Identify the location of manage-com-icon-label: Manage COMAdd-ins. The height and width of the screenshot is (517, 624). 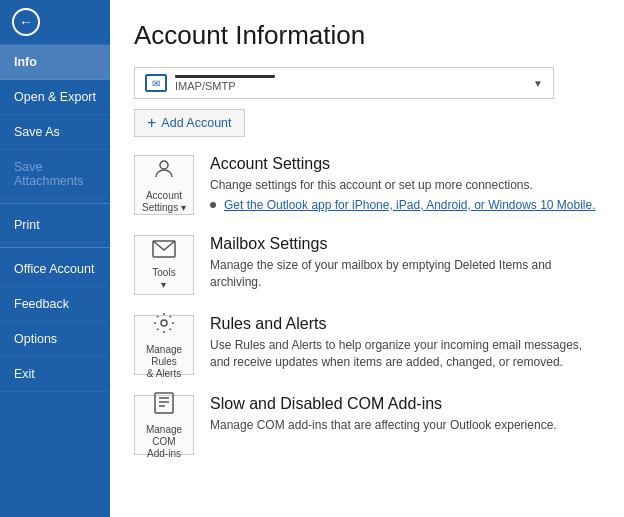
(164, 442).